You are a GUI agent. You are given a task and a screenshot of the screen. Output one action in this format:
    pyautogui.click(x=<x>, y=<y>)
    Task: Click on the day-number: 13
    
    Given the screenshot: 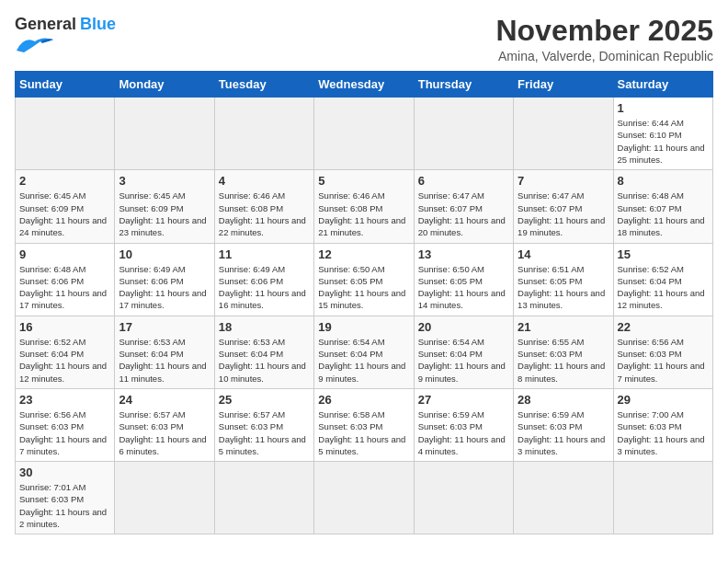 What is the action you would take?
    pyautogui.click(x=463, y=254)
    